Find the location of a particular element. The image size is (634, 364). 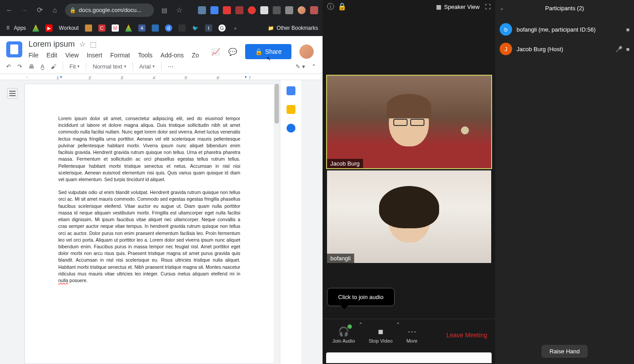

video-tile-jacob: Jacob Burg is located at coordinates (409, 122).